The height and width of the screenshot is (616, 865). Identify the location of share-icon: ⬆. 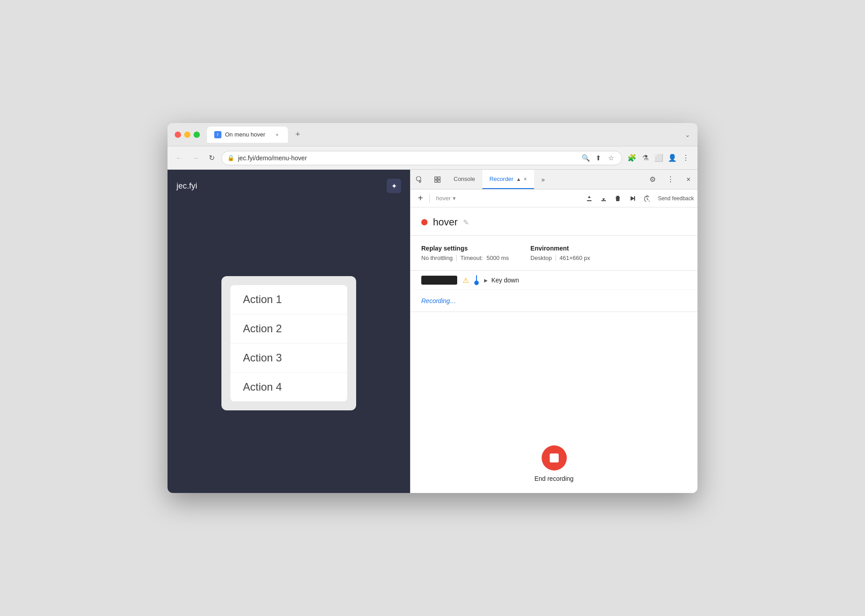
(598, 158).